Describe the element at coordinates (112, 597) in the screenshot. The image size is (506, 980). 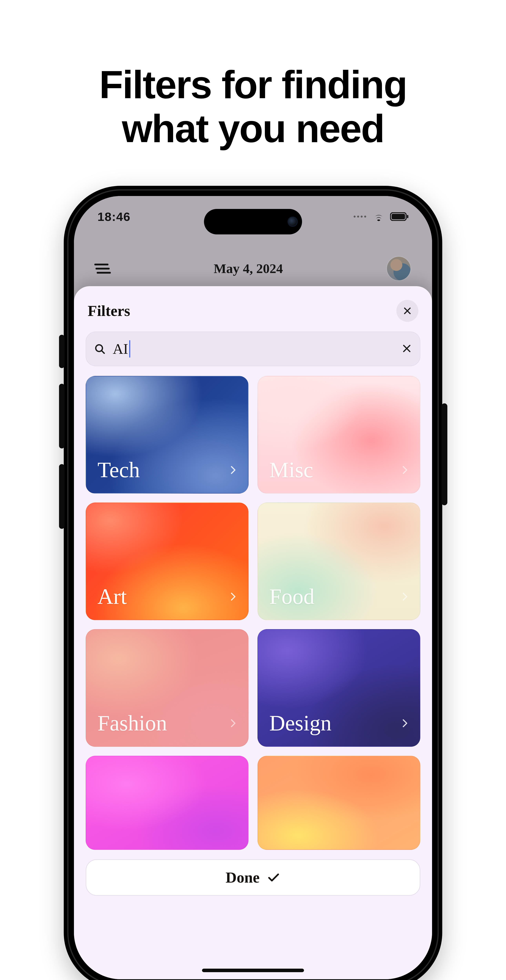
I see `category-label: Art` at that location.